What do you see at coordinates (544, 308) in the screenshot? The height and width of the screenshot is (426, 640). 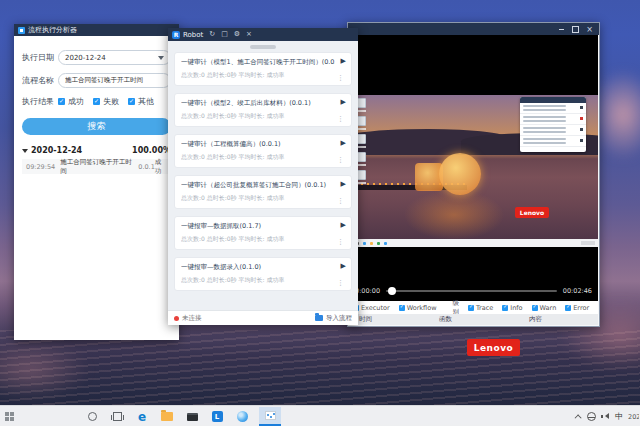 I see `filter-warn: Warn` at bounding box center [544, 308].